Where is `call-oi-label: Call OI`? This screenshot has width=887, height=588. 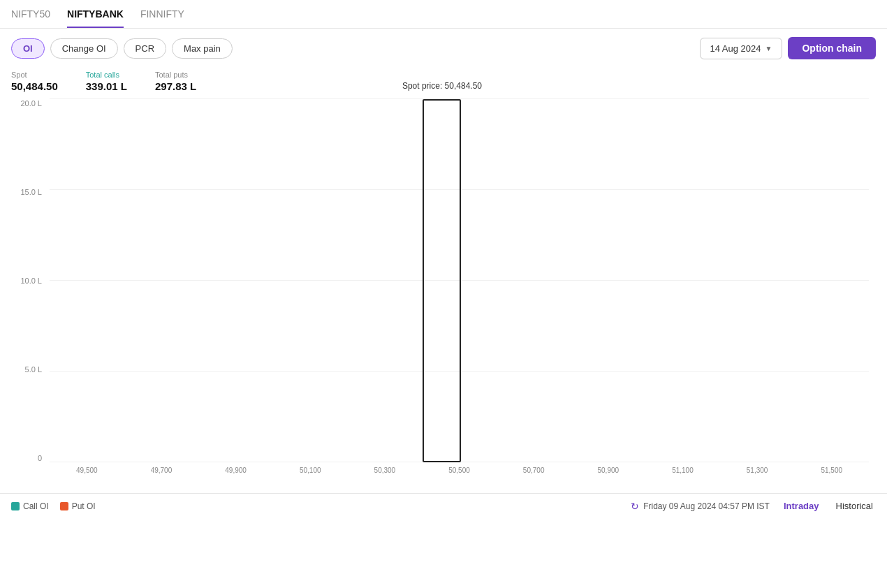
call-oi-label: Call OI is located at coordinates (36, 506).